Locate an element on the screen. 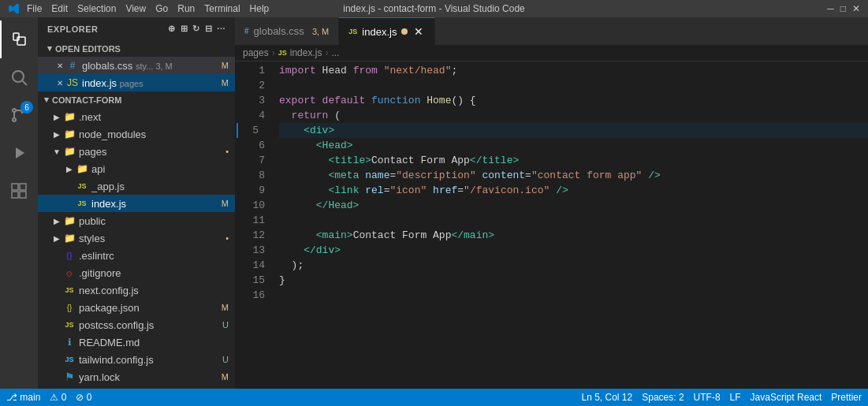 This screenshot has width=868, height=406. activity-source-control: 6 is located at coordinates (19, 115).